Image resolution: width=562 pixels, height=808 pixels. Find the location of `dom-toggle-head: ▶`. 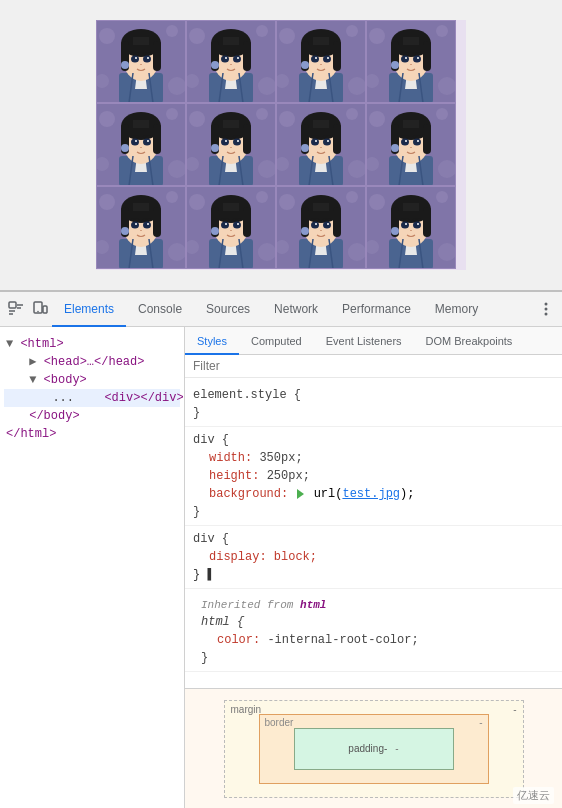

dom-toggle-head: ▶ is located at coordinates (32, 362).